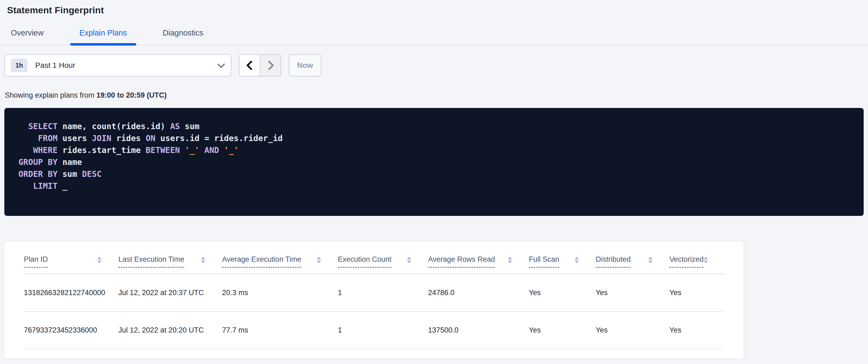  I want to click on sql-segment-kw: AS, so click(175, 126).